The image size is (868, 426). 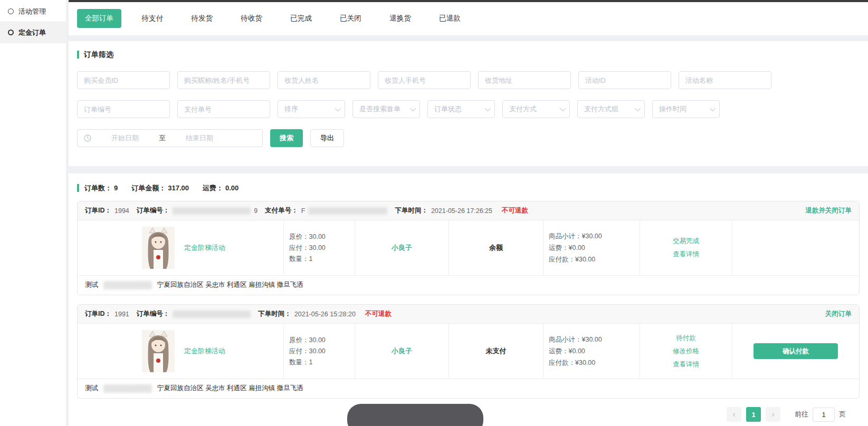 I want to click on payment-method-cell: 余额, so click(x=496, y=248).